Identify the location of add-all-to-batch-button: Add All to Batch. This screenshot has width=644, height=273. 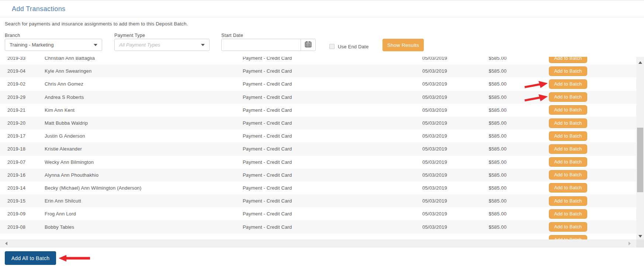
(30, 258).